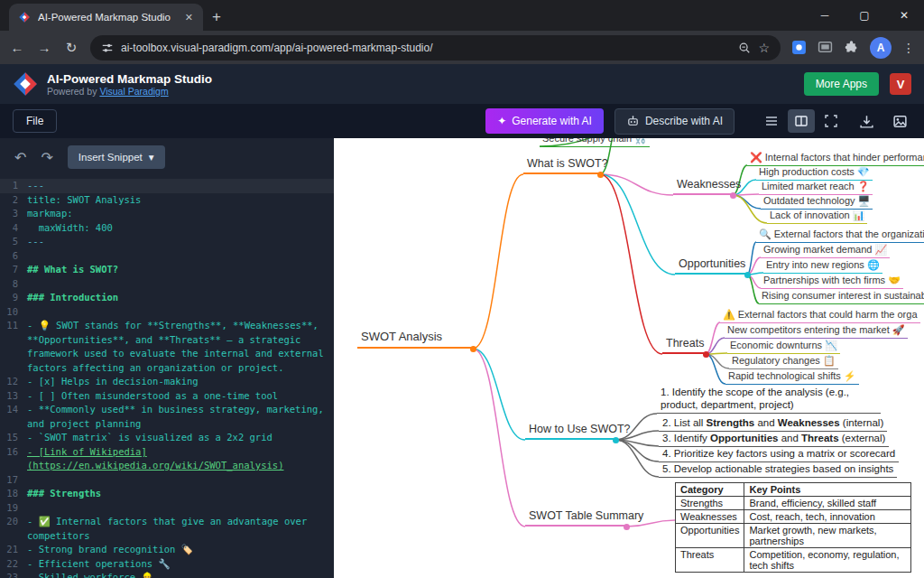 Image resolution: width=924 pixels, height=578 pixels. I want to click on code-line: 22- Efficient operations 🔧, so click(167, 564).